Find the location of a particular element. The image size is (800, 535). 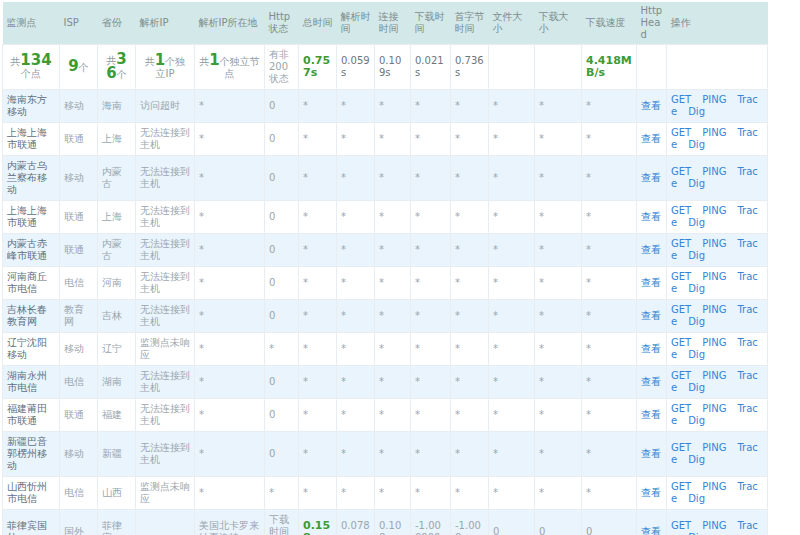

col-header-actions: 操作 is located at coordinates (718, 24).